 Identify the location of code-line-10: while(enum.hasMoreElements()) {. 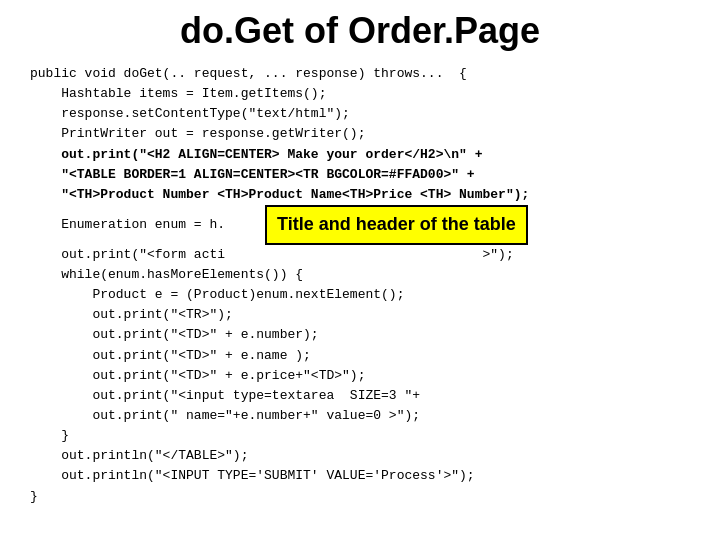
(360, 275).